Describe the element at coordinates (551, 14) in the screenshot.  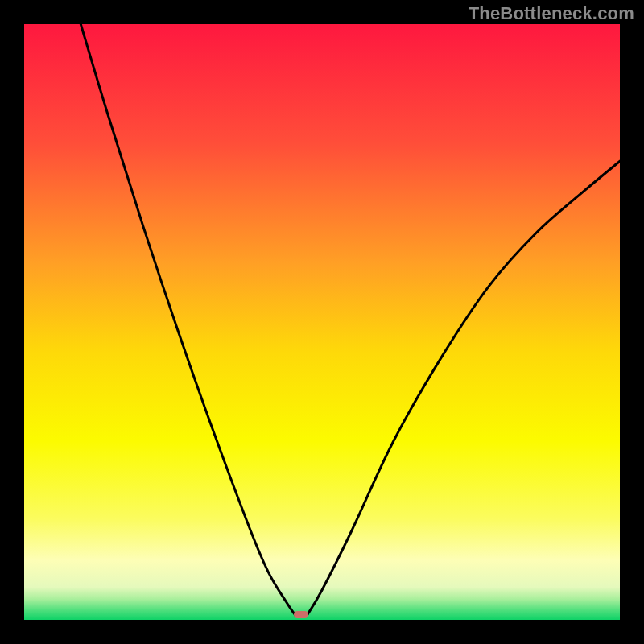
I see `watermark-label: TheBottleneck.com` at that location.